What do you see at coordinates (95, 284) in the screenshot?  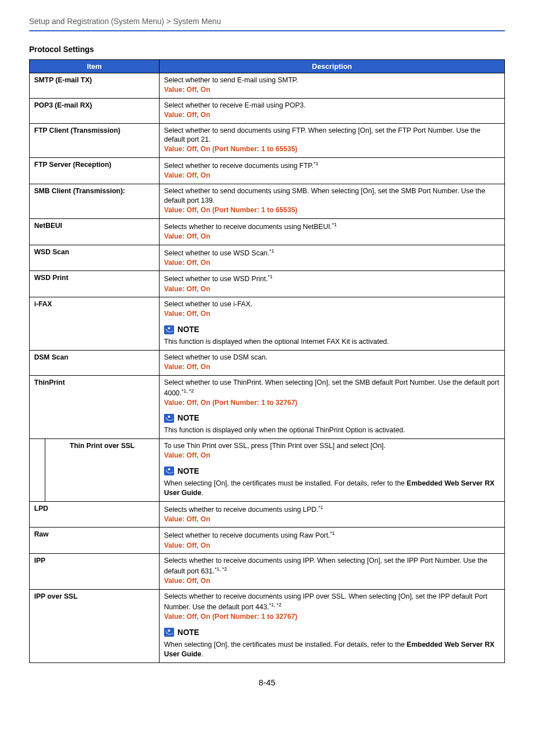 I see `item-wsd-print: WSD Print` at bounding box center [95, 284].